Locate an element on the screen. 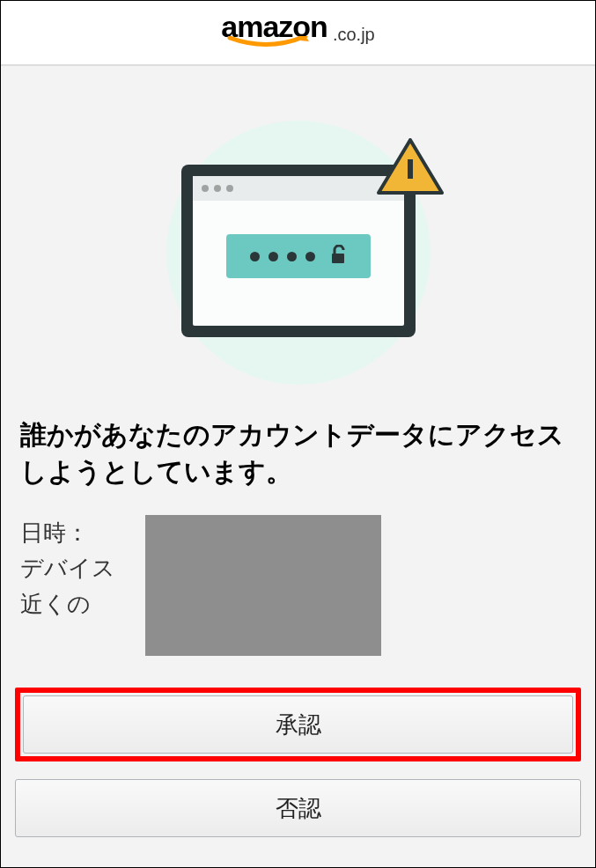 The image size is (596, 868). window-titlebar is located at coordinates (298, 188).